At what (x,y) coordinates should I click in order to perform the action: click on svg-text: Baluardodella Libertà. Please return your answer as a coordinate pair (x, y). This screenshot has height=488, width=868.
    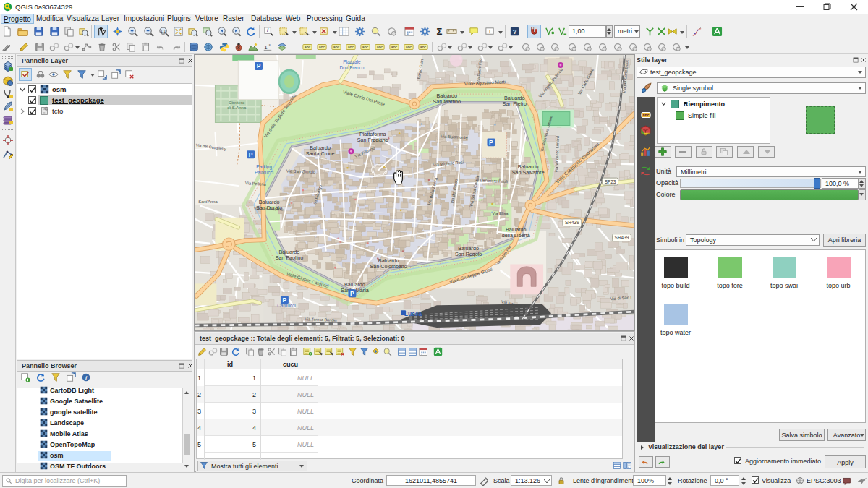
    Looking at the image, I should click on (516, 233).